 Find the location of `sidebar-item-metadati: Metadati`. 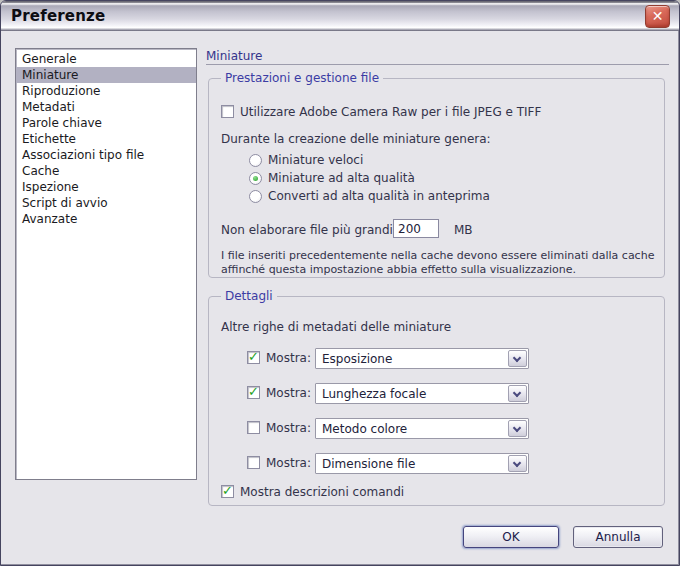

sidebar-item-metadati: Metadati is located at coordinates (106, 107).